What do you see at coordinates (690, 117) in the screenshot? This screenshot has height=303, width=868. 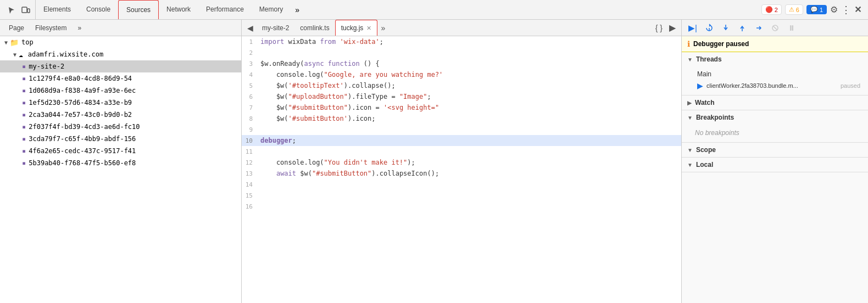 I see `breakpoints-arrow-icon: ▼` at bounding box center [690, 117].